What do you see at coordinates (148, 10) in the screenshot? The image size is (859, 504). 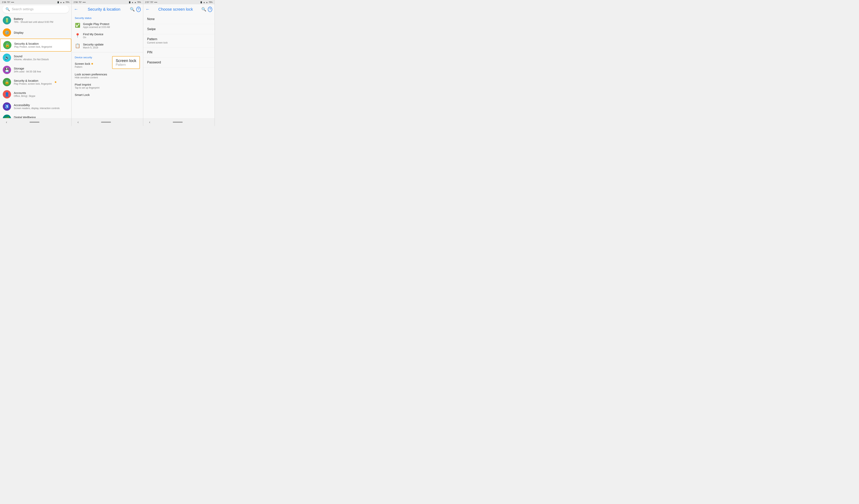 I see `back-button-3: ←` at bounding box center [148, 10].